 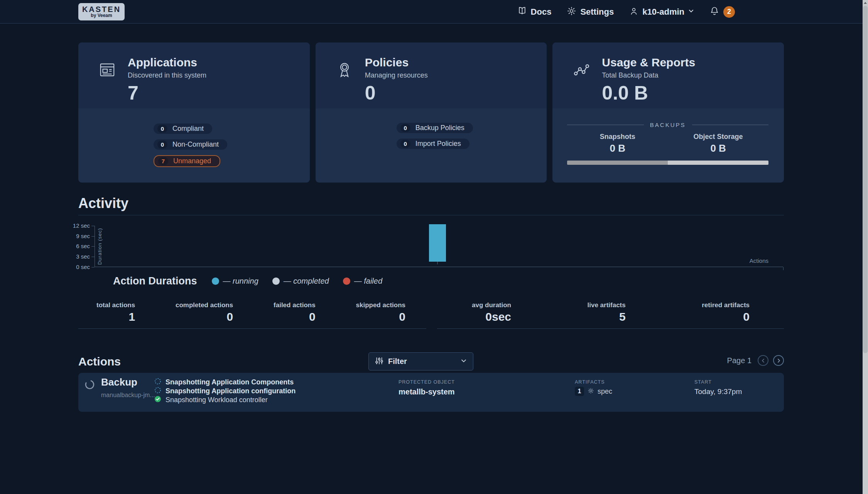 I want to click on unmanaged-label: Unmanaged, so click(x=192, y=161).